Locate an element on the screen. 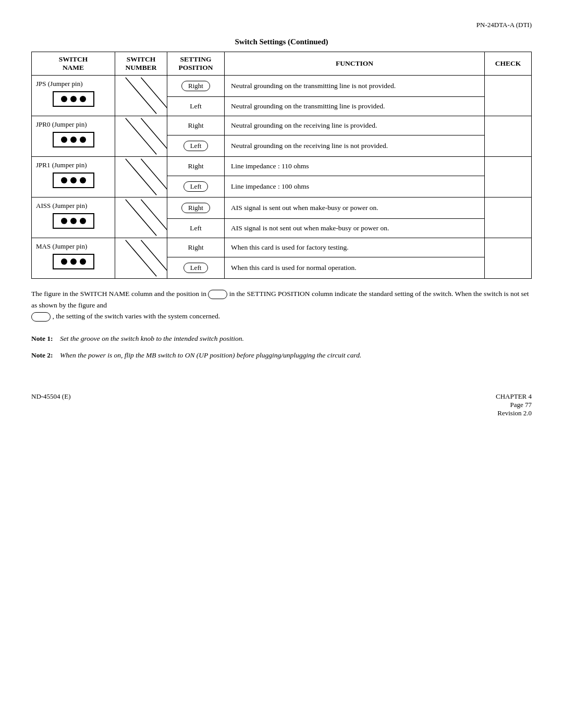 Image resolution: width=563 pixels, height=728 pixels. table-row: JPS (Jumper pin)RightNeutral grounding o… is located at coordinates (282, 87).